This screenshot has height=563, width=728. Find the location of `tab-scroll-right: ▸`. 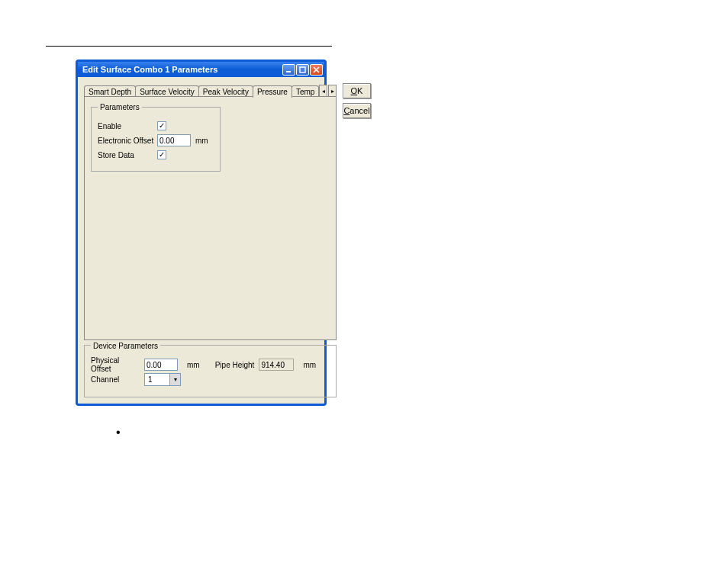

tab-scroll-right: ▸ is located at coordinates (333, 91).